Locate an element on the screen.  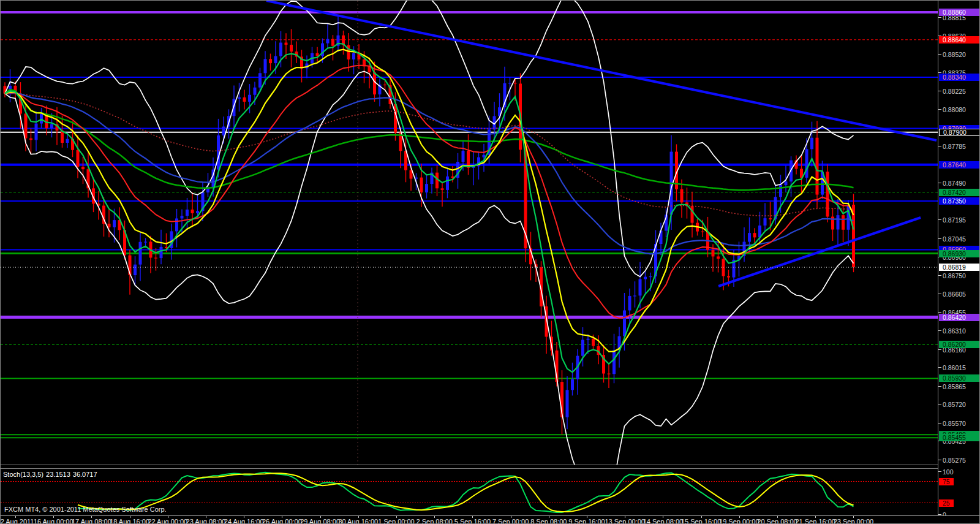
stoch-name: Stoch(13,3,5) is located at coordinates (23, 474).